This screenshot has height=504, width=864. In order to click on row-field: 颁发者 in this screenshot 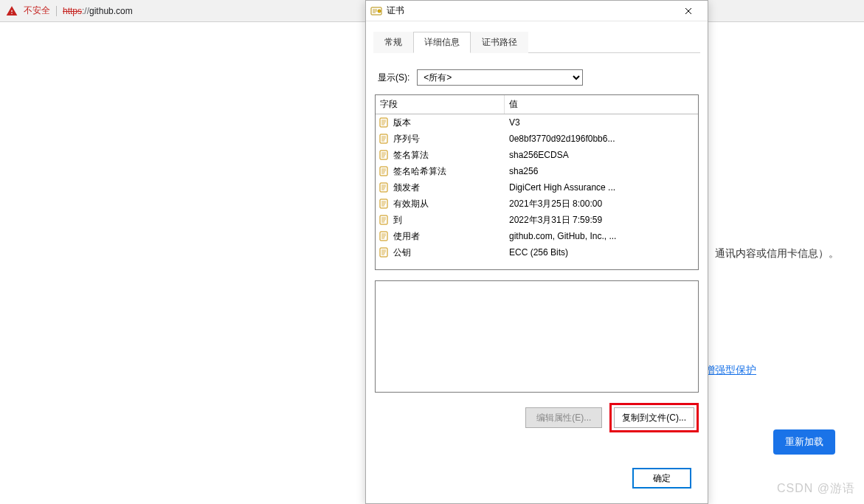, I will do `click(449, 187)`.